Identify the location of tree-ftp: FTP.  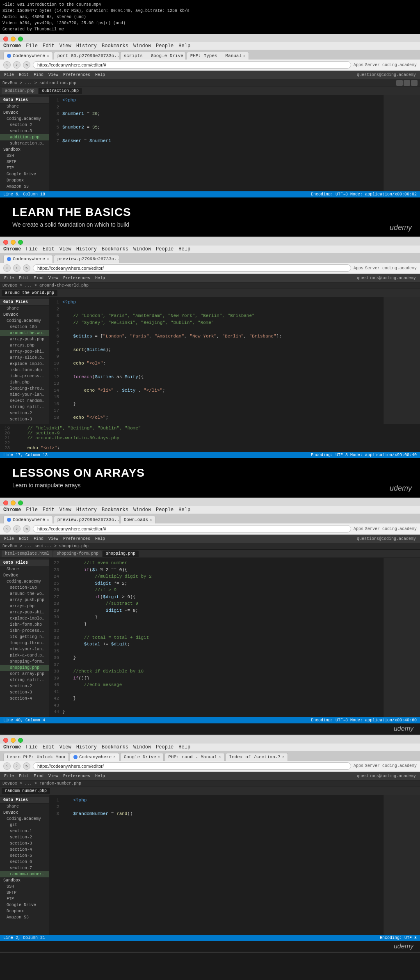
(25, 168).